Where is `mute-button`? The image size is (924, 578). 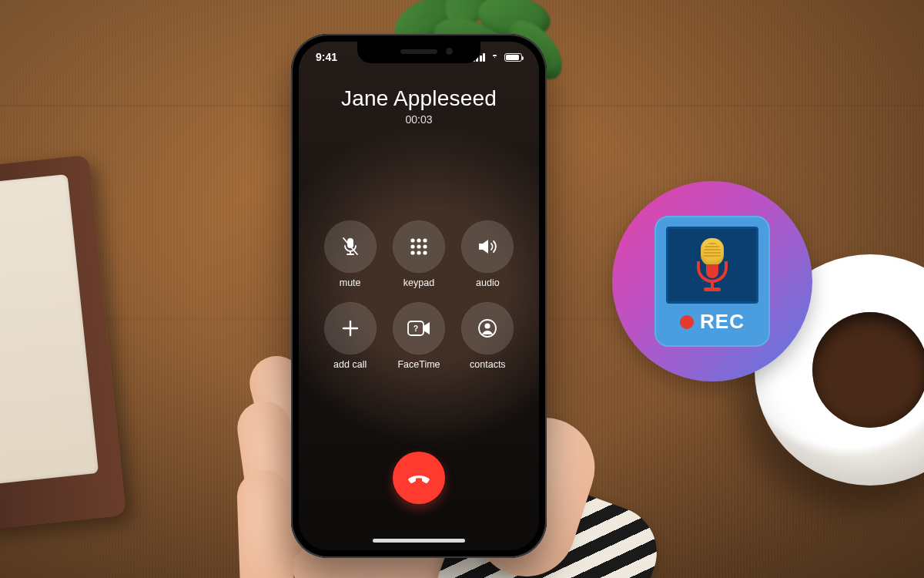 mute-button is located at coordinates (350, 247).